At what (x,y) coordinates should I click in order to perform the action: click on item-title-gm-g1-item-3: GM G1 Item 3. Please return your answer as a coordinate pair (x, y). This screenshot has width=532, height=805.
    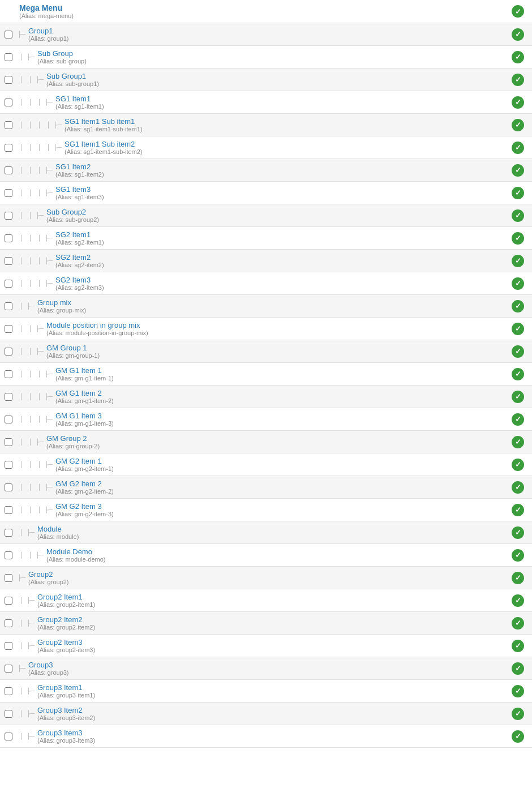
    Looking at the image, I should click on (278, 416).